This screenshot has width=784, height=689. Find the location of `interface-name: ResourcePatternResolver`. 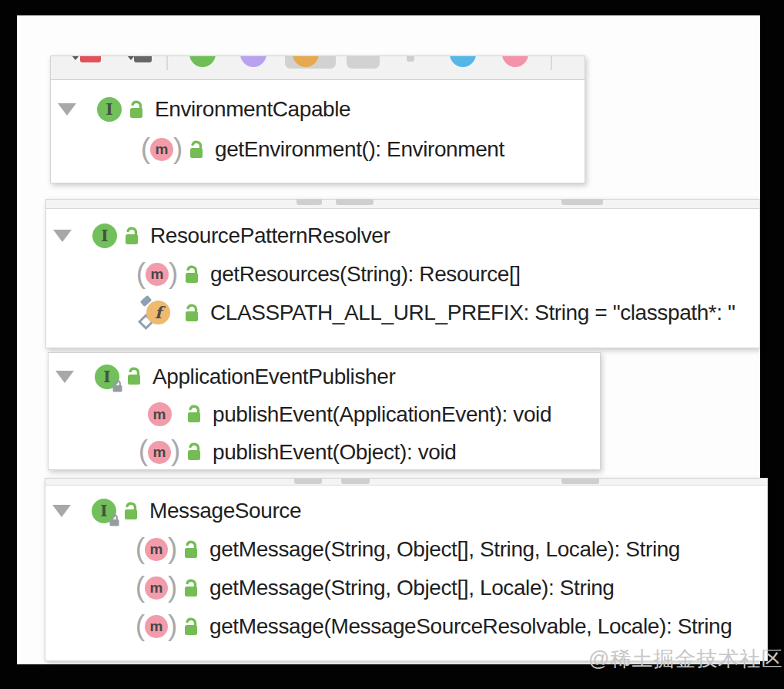

interface-name: ResourcePatternResolver is located at coordinates (270, 236).